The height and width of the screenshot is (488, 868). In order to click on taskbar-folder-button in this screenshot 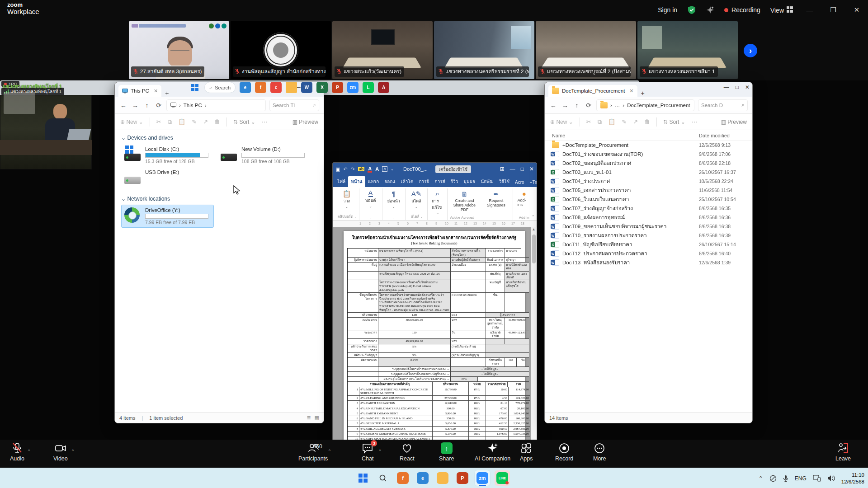, I will do `click(443, 478)`.